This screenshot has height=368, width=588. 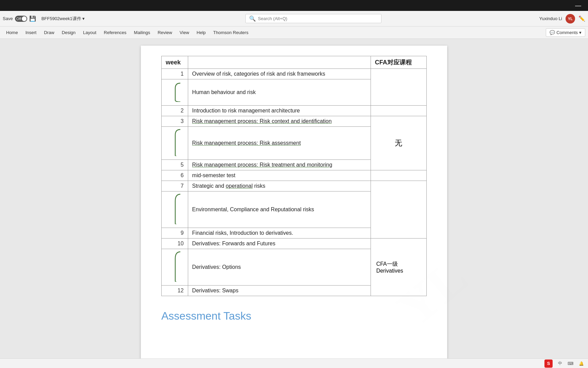 I want to click on autosave-toggle: Off, so click(x=21, y=19).